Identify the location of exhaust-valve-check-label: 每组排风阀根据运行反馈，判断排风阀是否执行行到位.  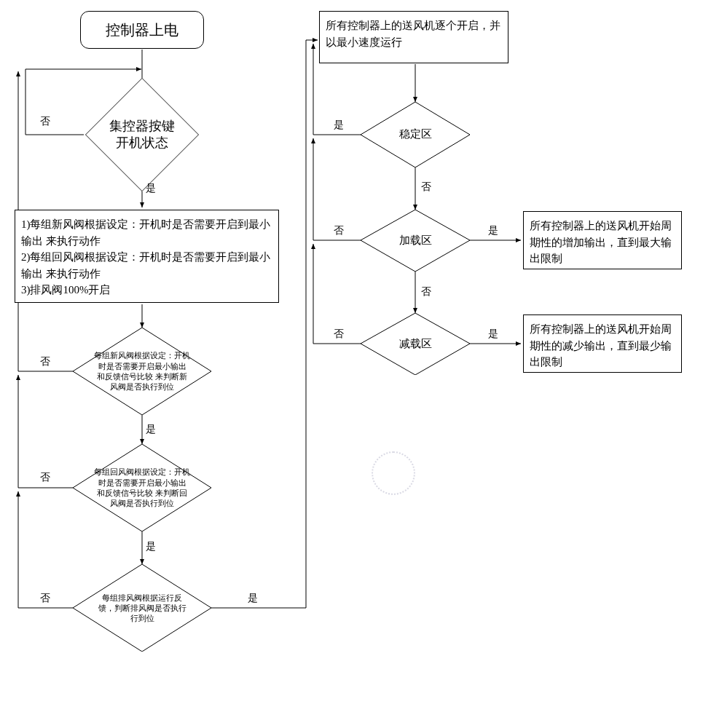
(142, 608).